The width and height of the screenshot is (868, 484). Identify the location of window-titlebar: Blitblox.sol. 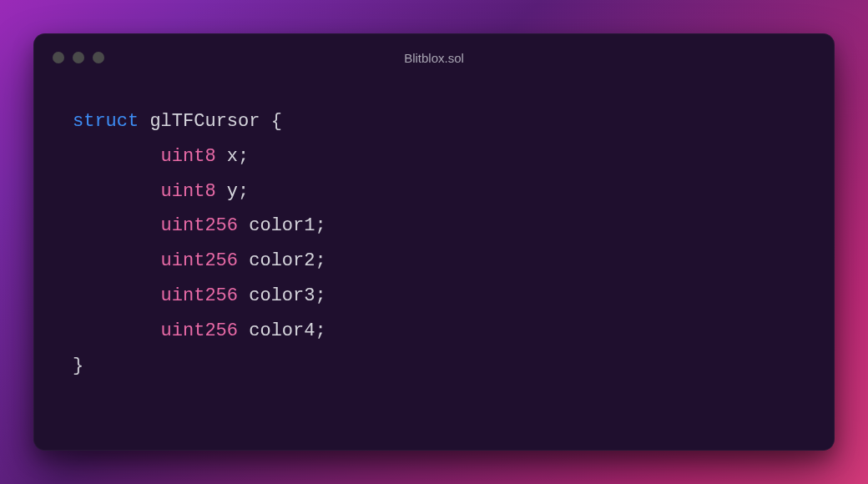
(434, 58).